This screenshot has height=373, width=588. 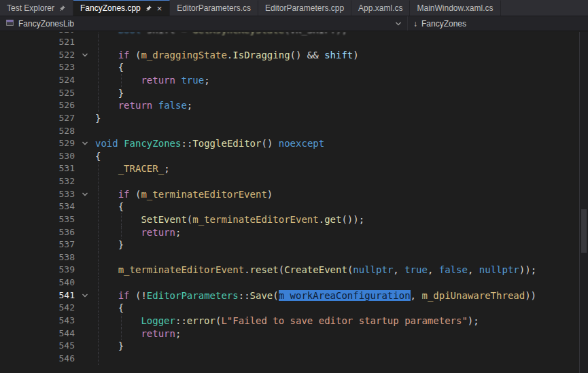 I want to click on line-number: 525, so click(x=37, y=94).